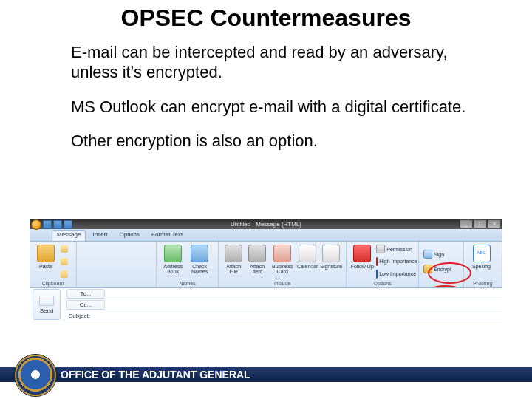 The image size is (532, 399). What do you see at coordinates (362, 256) in the screenshot?
I see `follow-up-button: Follow Up` at bounding box center [362, 256].